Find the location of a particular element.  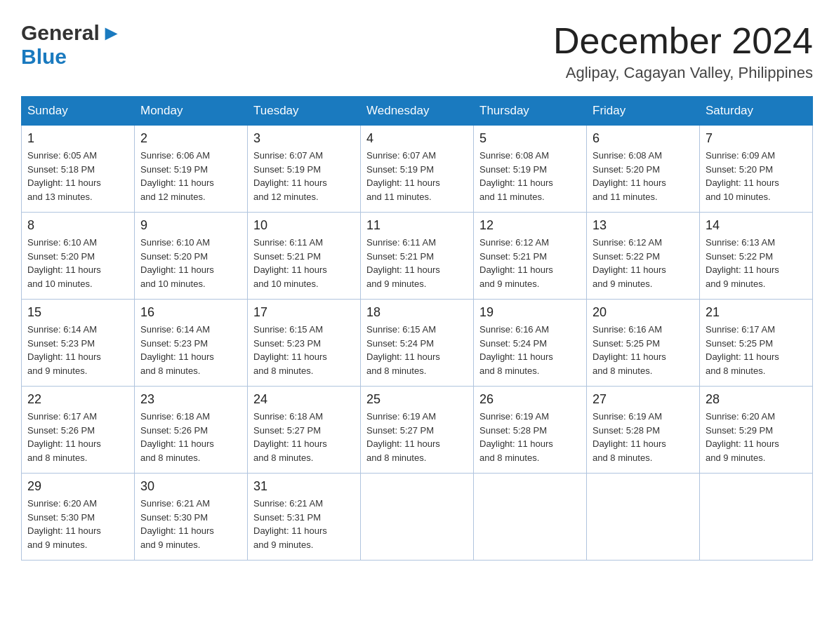

calendar-cell: 1Sunrise: 6:05 AMSunset: 5:18 PMDaylight… is located at coordinates (79, 169).